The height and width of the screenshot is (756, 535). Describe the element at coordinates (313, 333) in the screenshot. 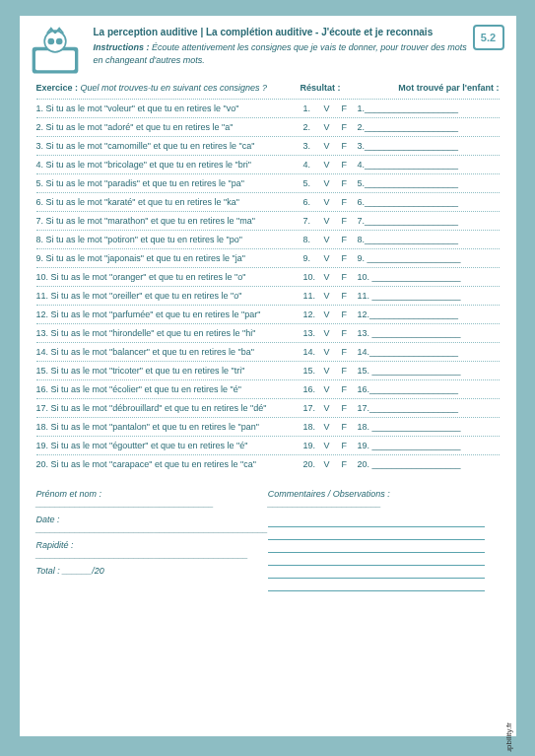

I see `result-num: 13.` at that location.